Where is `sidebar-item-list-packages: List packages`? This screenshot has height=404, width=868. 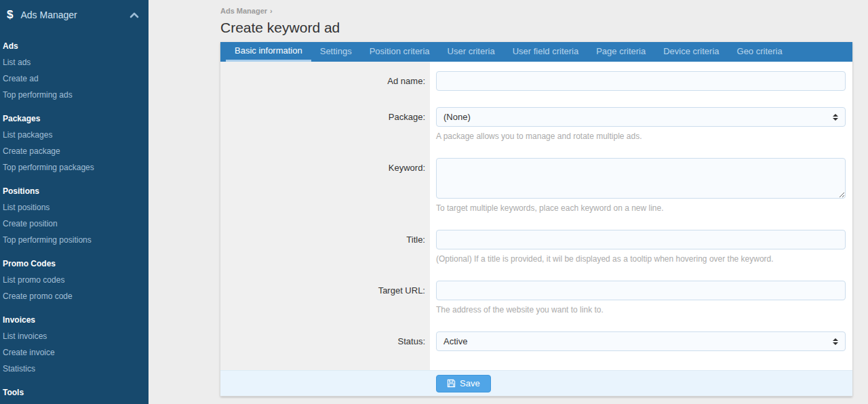 sidebar-item-list-packages: List packages is located at coordinates (75, 135).